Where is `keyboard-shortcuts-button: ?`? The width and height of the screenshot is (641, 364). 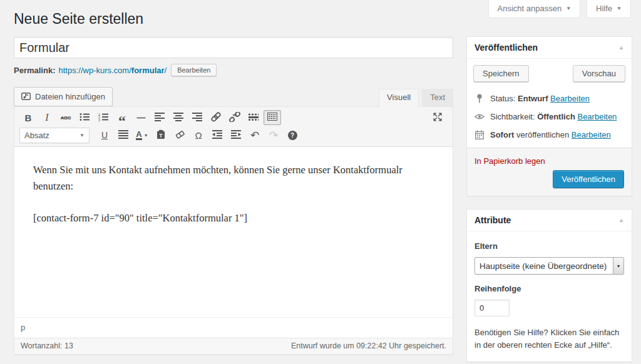
keyboard-shortcuts-button: ? is located at coordinates (292, 135).